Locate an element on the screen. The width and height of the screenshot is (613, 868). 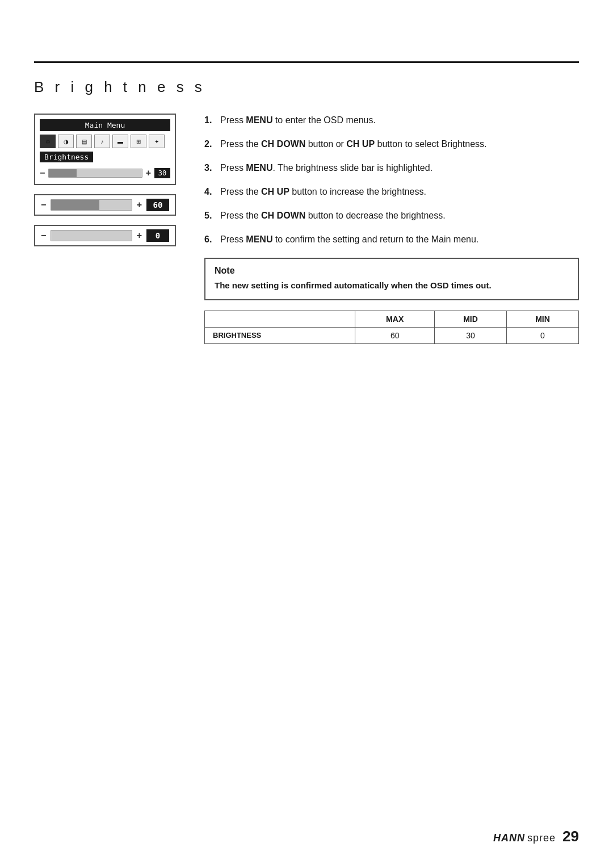
osd-icon-osd: ⊞ is located at coordinates (138, 141).